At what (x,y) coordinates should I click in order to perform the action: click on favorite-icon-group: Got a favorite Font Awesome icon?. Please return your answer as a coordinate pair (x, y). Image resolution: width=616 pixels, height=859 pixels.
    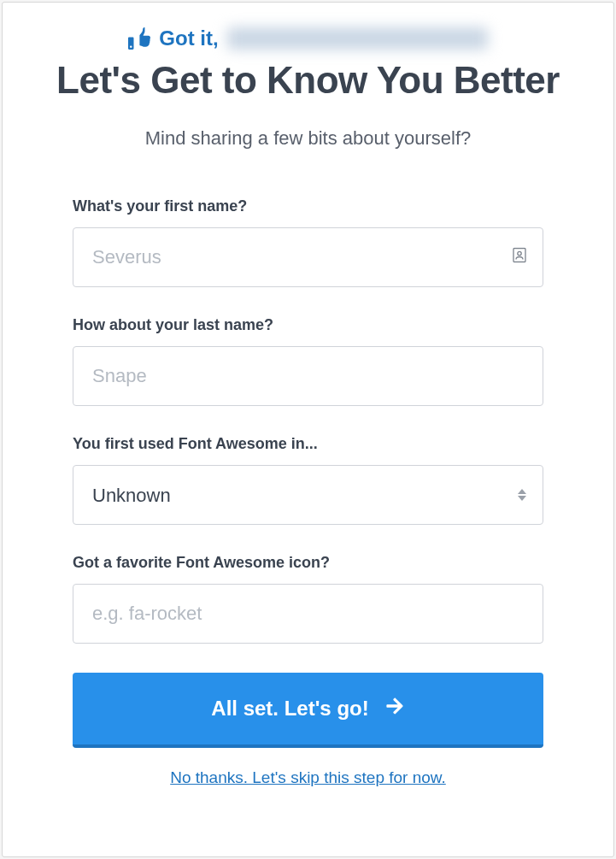
    Looking at the image, I should click on (308, 598).